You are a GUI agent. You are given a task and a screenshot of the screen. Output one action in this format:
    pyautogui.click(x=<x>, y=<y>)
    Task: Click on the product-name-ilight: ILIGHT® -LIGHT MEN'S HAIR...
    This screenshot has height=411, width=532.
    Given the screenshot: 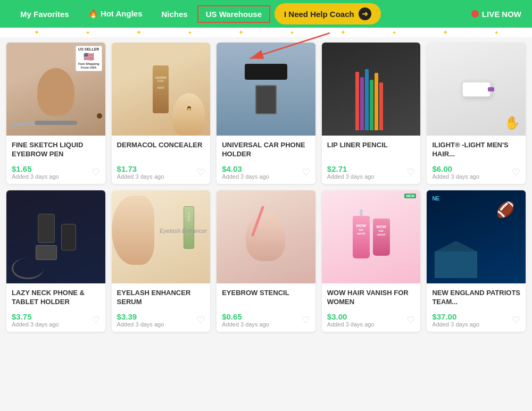 What is the action you would take?
    pyautogui.click(x=476, y=150)
    